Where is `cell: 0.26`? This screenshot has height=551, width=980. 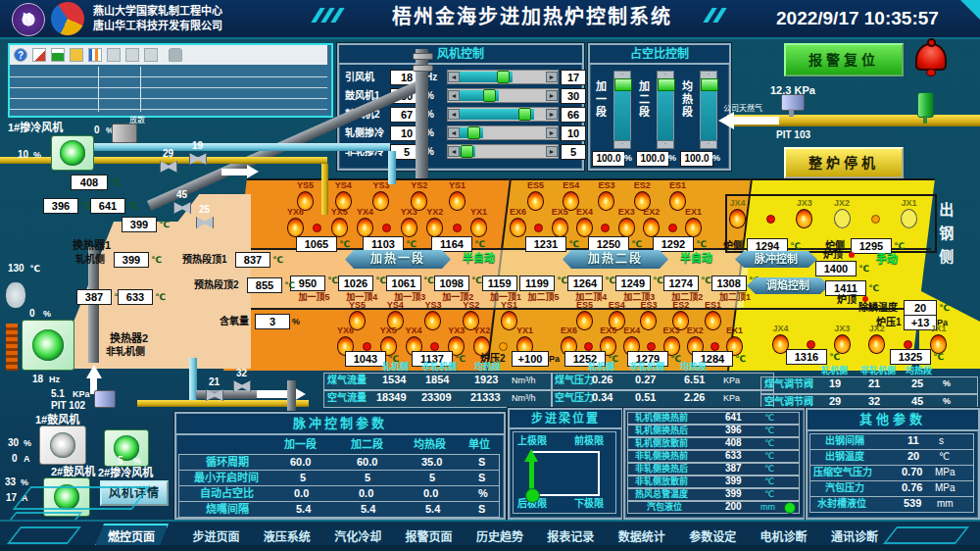
cell: 0.26 is located at coordinates (602, 380).